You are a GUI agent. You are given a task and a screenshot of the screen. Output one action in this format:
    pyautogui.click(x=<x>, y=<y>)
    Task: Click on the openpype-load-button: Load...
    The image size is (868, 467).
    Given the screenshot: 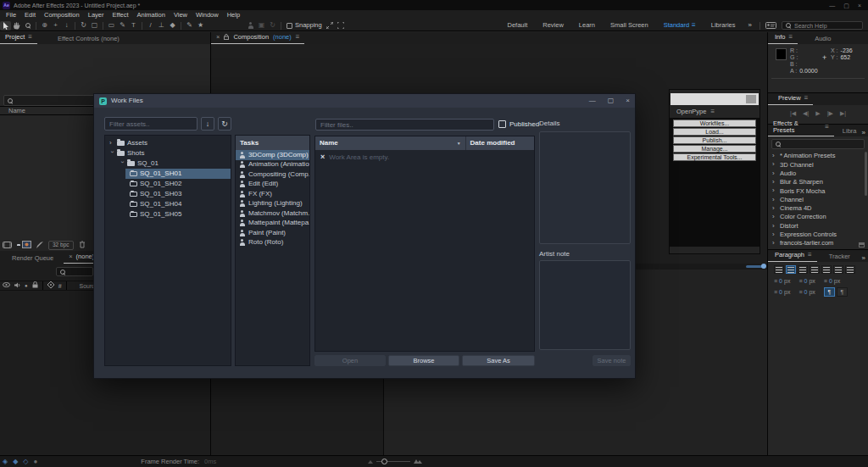 What is the action you would take?
    pyautogui.click(x=715, y=132)
    